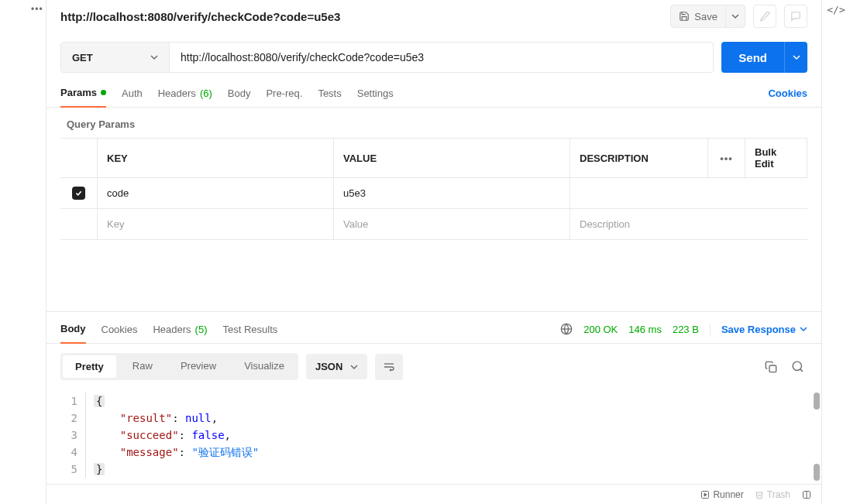 The height and width of the screenshot is (504, 850). I want to click on play-icon, so click(705, 495).